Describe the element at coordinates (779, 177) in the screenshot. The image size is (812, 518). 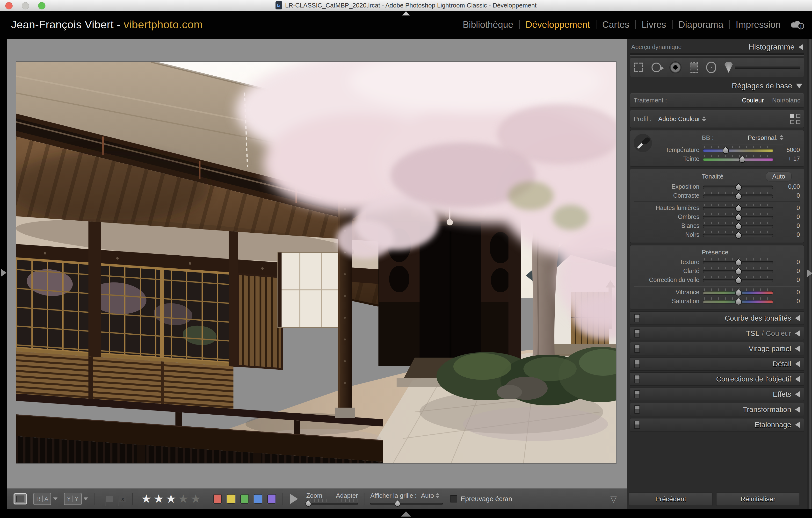
I see `auto-tone-button: Auto` at that location.